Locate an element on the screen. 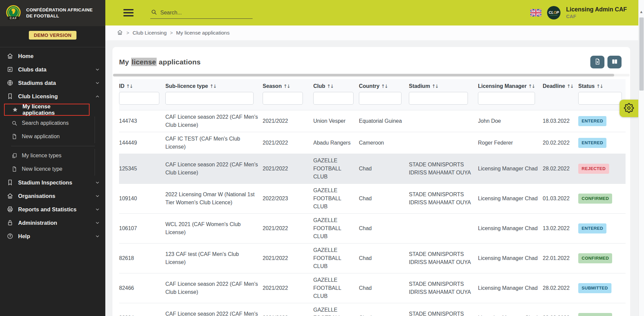  settings-gear-button is located at coordinates (629, 108).